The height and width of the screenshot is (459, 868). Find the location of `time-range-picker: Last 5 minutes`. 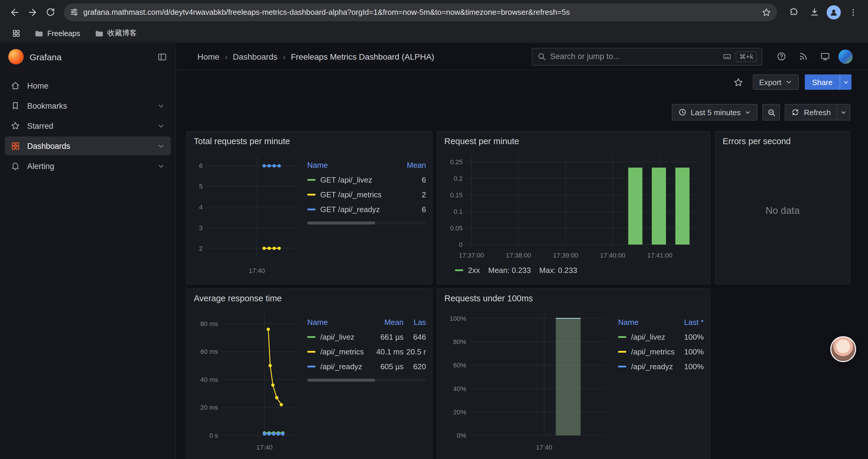

time-range-picker: Last 5 minutes is located at coordinates (715, 112).